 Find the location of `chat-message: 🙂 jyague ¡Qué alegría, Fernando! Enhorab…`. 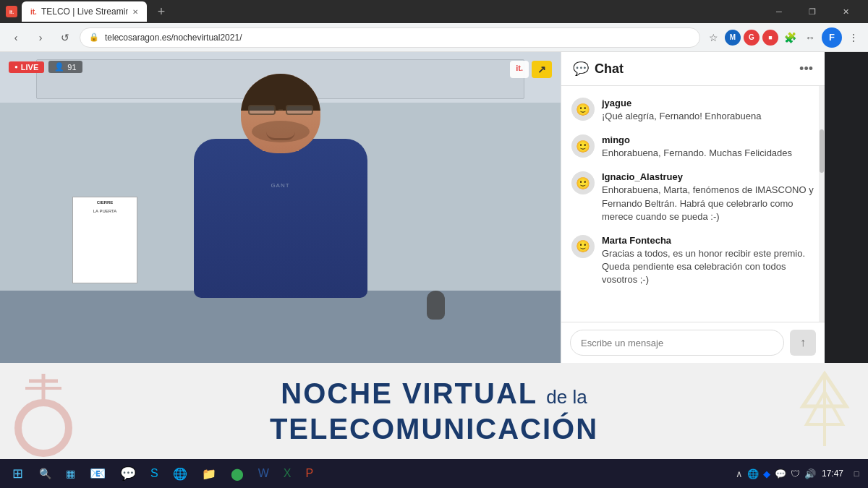

chat-message: 🙂 jyague ¡Qué alegría, Fernando! Enhorab… is located at coordinates (693, 110).